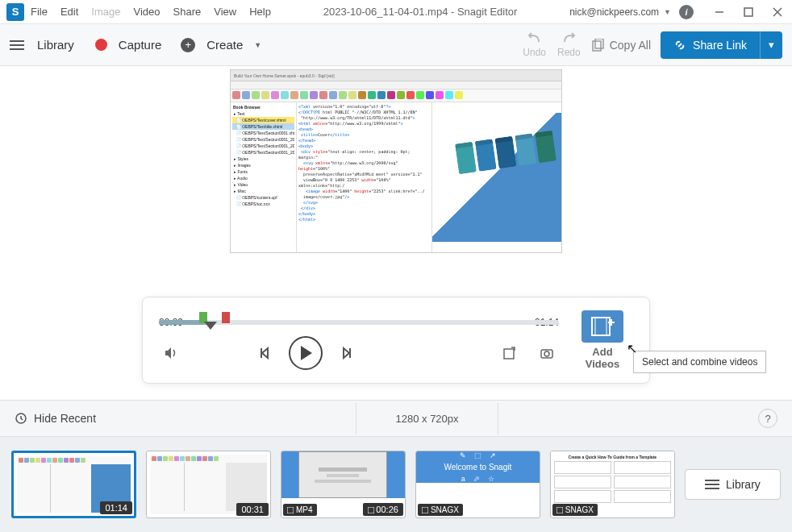 This screenshot has height=532, width=792. I want to click on menu-file: File, so click(39, 11).